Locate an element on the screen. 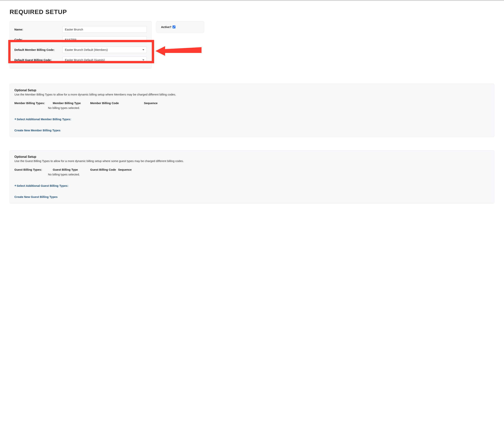 The width and height of the screenshot is (504, 446). name-row: Name: is located at coordinates (80, 30).